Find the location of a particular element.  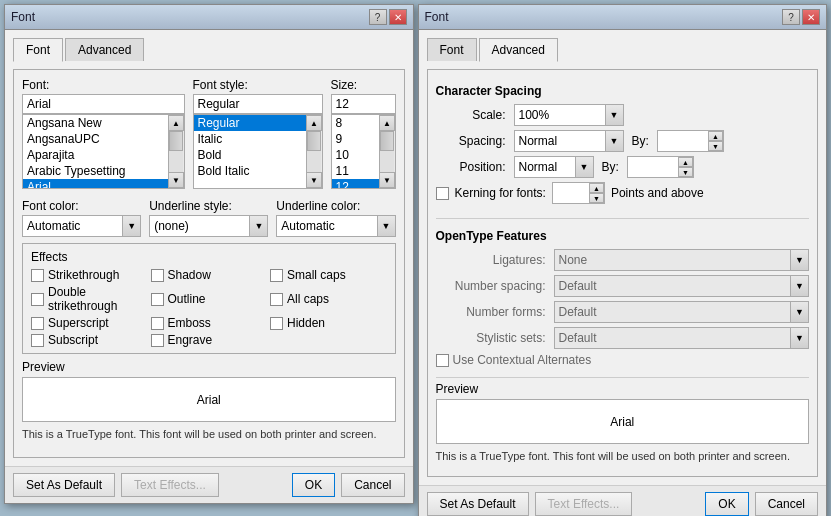

right-stylistic-sets-arrow: ▼ is located at coordinates (799, 338).